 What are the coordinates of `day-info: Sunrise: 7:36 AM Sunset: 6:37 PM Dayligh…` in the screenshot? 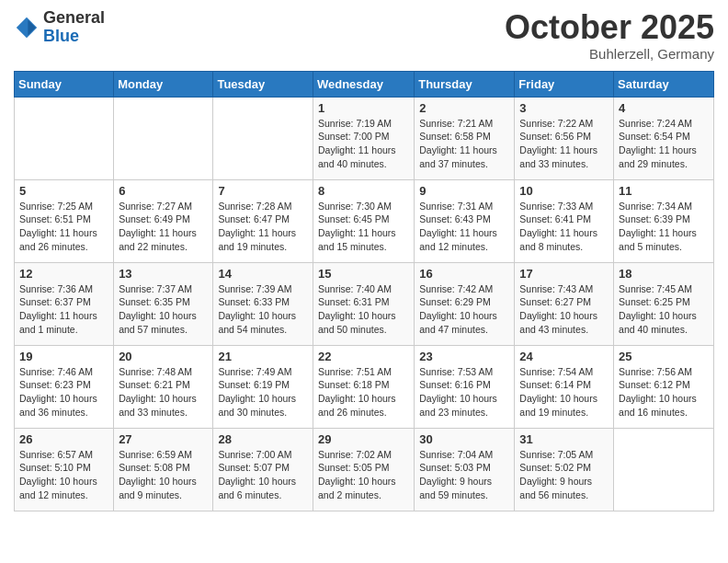 It's located at (64, 309).